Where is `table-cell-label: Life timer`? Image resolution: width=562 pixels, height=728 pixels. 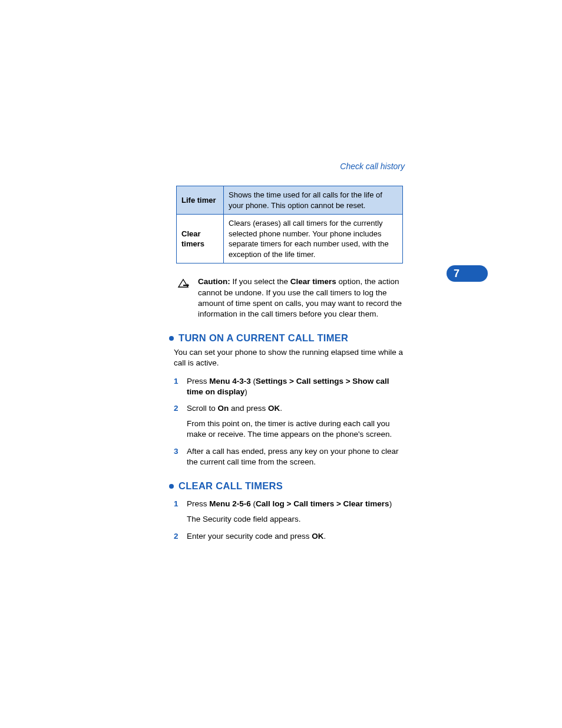 table-cell-label: Life timer is located at coordinates (200, 200).